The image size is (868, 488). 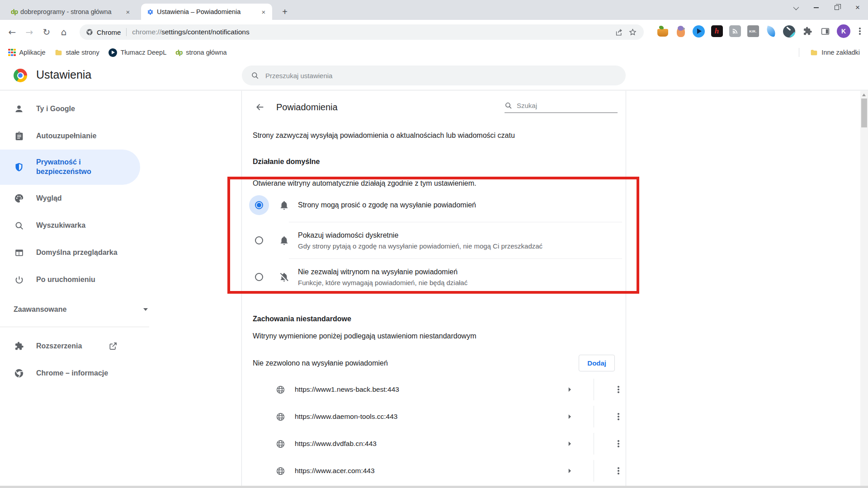 I want to click on back-arrow-icon, so click(x=260, y=107).